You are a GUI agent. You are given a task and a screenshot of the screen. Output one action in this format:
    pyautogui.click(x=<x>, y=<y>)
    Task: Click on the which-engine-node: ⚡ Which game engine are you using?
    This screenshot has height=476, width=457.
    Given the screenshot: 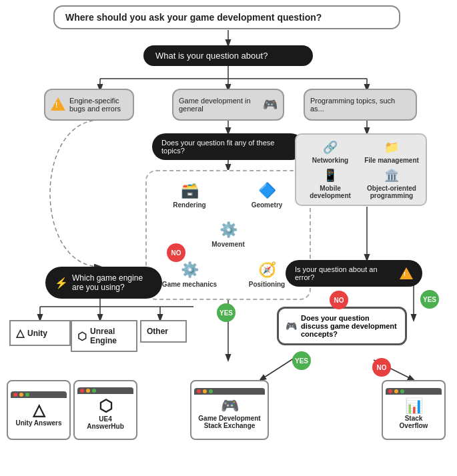 What is the action you would take?
    pyautogui.click(x=104, y=283)
    